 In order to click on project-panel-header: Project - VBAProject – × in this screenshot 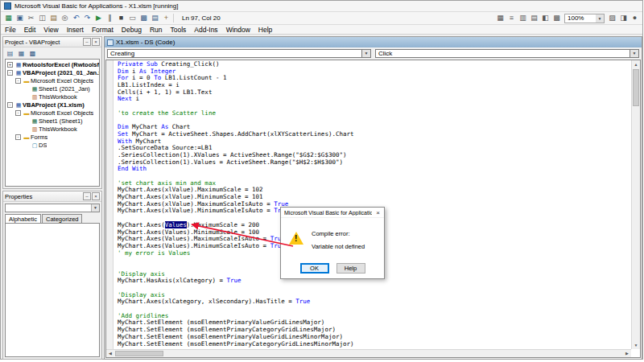, I will do `click(52, 42)`.